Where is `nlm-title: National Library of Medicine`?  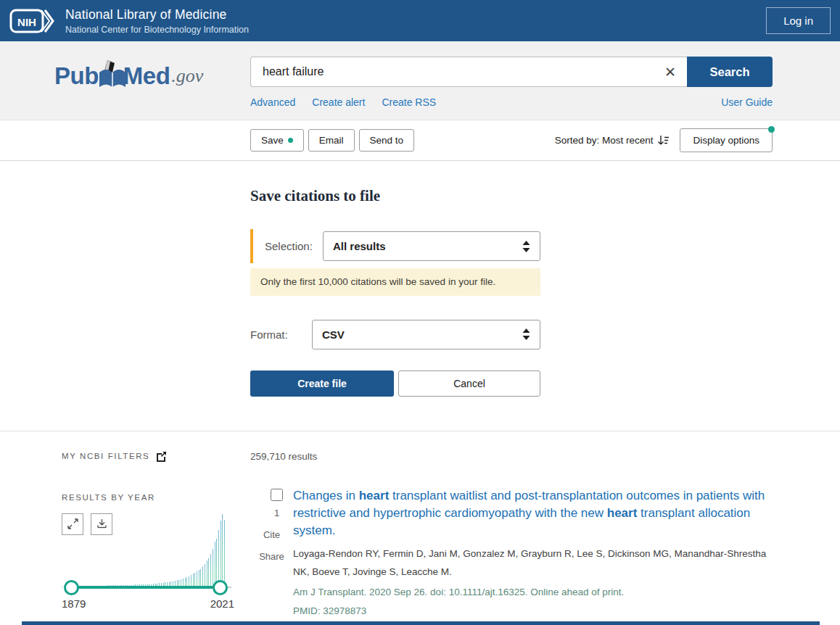
nlm-title: National Library of Medicine is located at coordinates (416, 15).